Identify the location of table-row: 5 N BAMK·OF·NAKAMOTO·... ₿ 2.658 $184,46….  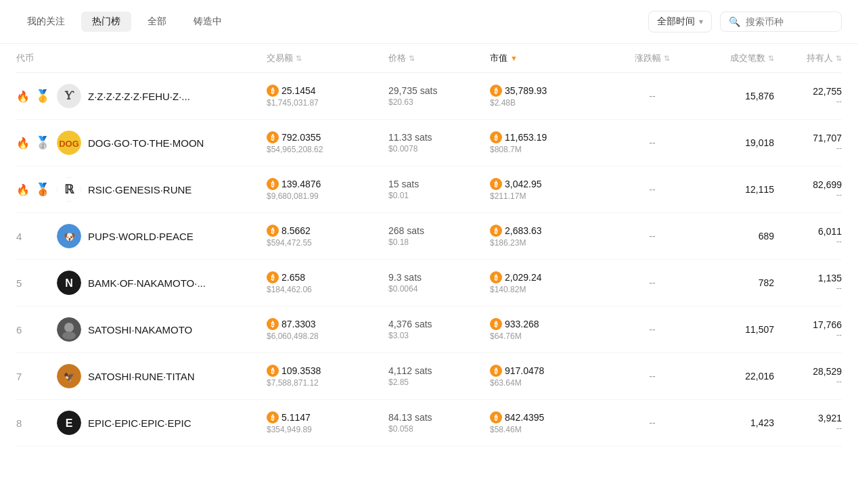
(429, 283).